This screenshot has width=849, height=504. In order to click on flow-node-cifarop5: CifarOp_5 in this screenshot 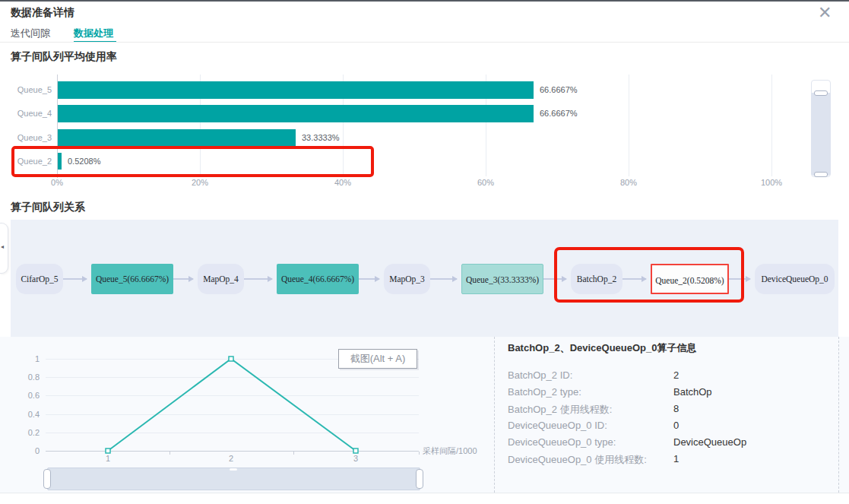, I will do `click(40, 279)`.